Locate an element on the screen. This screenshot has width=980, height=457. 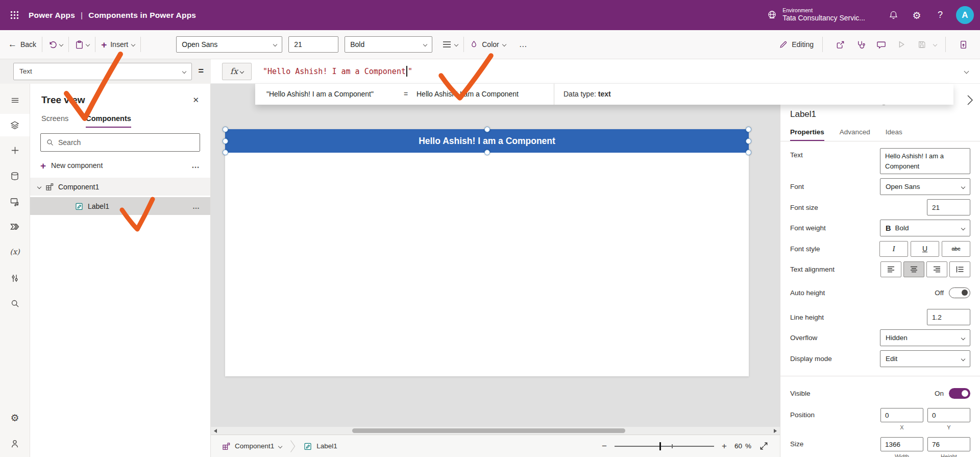
preview-play-button is located at coordinates (901, 44).